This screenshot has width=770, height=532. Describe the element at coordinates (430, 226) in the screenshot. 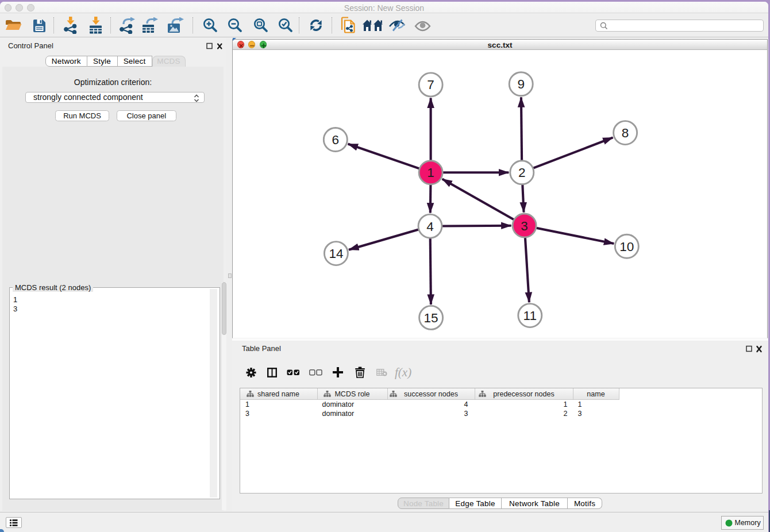

I see `svg-text: 4` at that location.